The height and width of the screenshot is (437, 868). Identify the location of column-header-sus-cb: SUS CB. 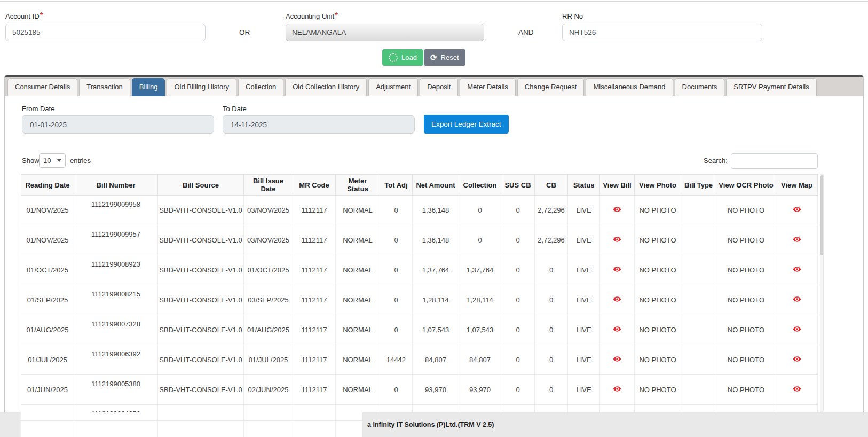
(518, 185).